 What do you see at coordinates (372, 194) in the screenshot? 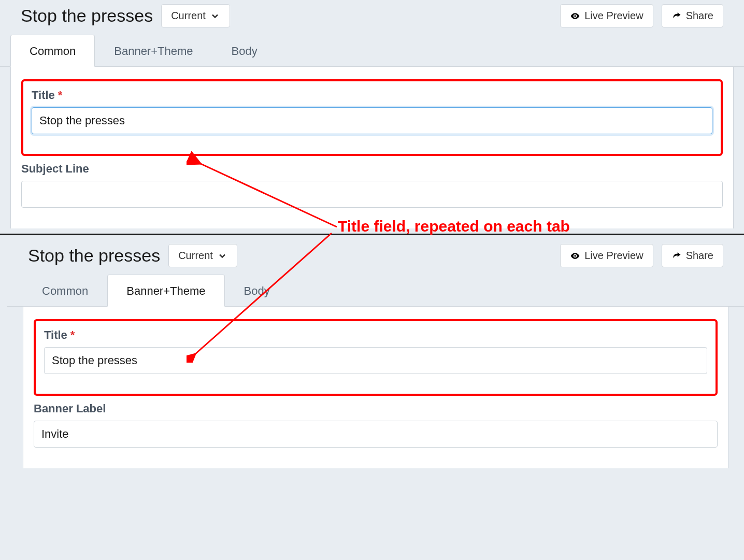
I see `subject-input` at bounding box center [372, 194].